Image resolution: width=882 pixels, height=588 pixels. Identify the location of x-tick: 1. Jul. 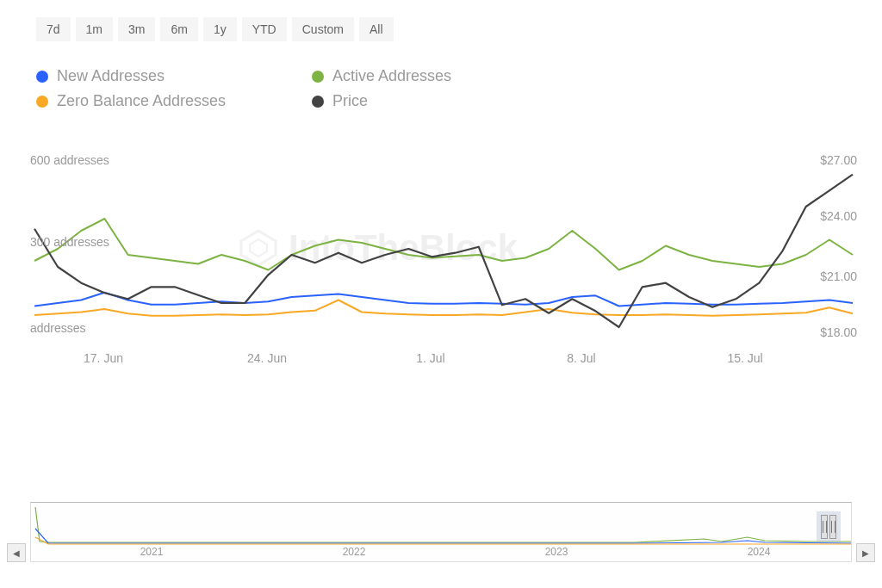
(431, 358).